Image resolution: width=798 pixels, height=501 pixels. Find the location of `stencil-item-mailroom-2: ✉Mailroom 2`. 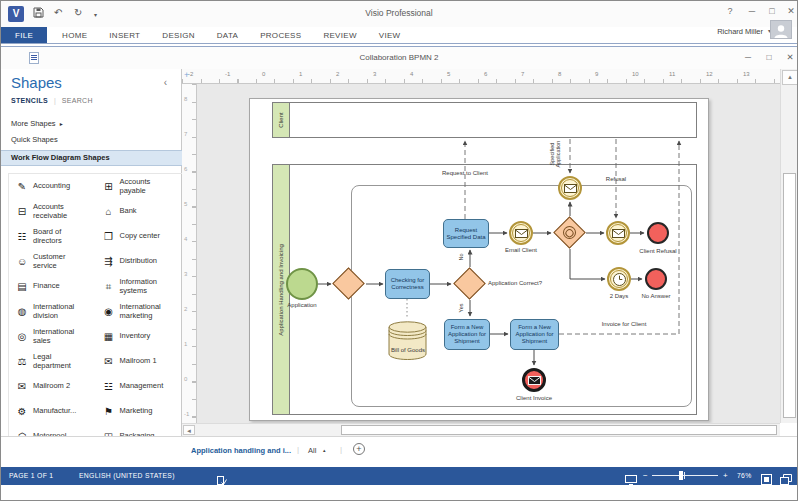

stencil-item-mailroom-2: ✉Mailroom 2 is located at coordinates (52, 386).